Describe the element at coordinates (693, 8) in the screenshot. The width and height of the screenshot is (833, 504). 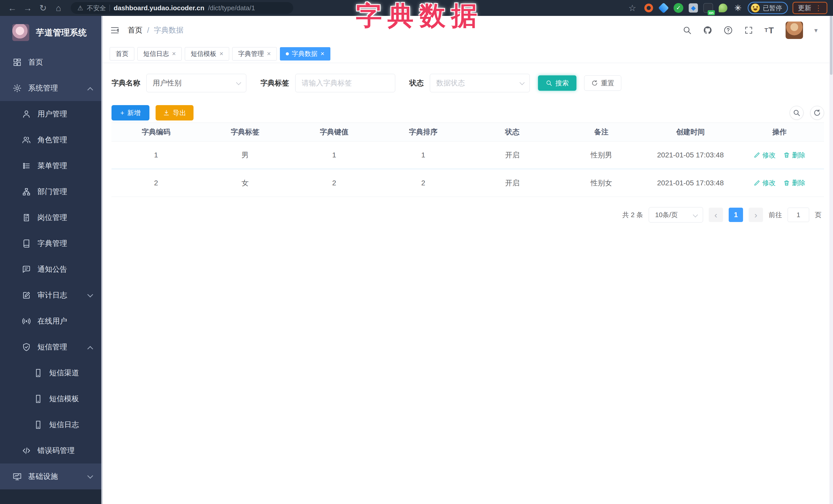
I see `extension-stats-icon: ◆` at that location.